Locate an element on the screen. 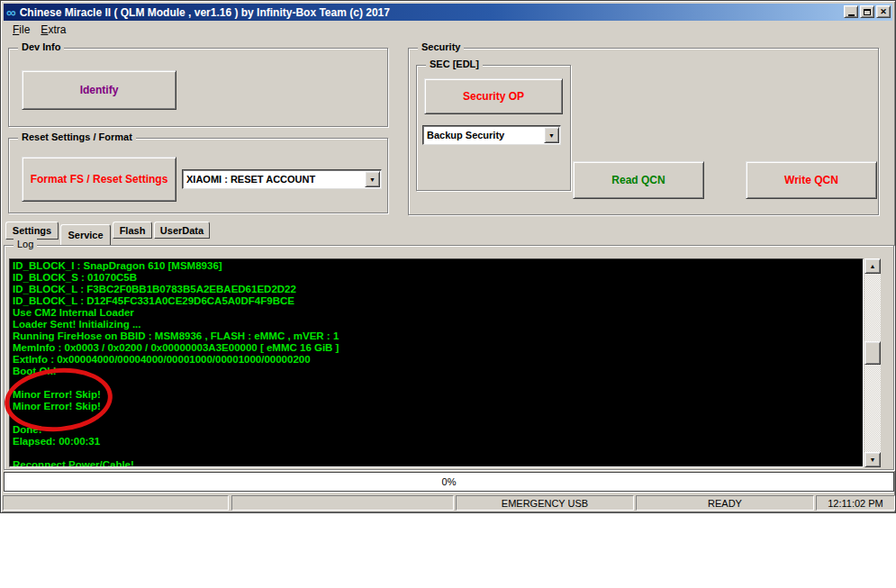 The width and height of the screenshot is (896, 588). group-security: Security SEC [EDL] Security OP Backup Se… is located at coordinates (643, 131).